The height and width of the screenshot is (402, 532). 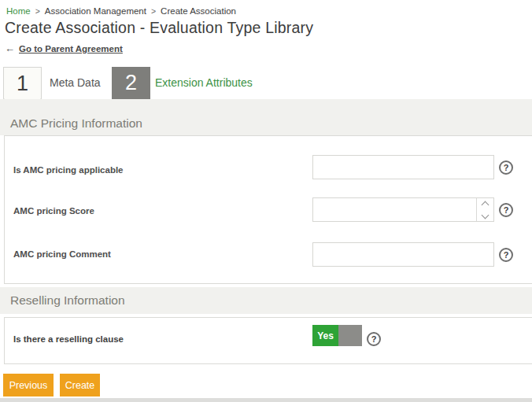 What do you see at coordinates (204, 83) in the screenshot?
I see `tab-extension-attributes: Extension Attributes` at bounding box center [204, 83].